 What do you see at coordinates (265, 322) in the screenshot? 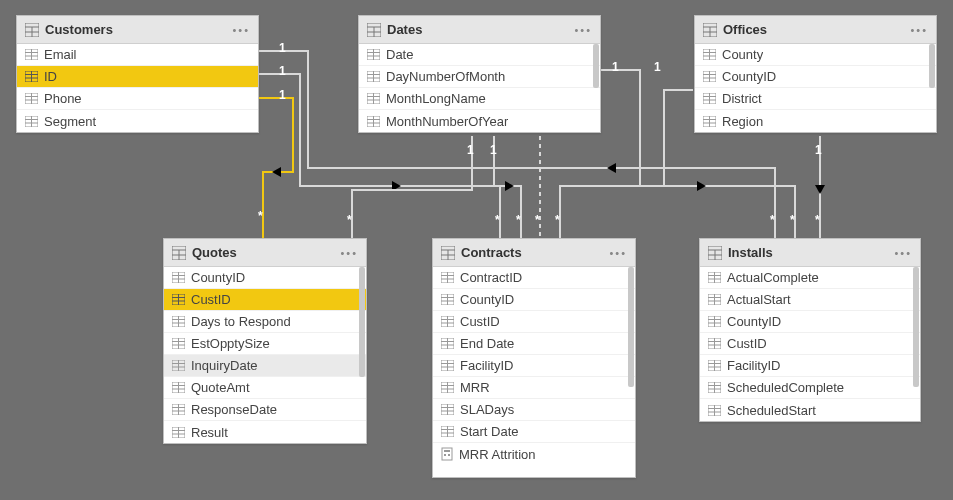
I see `field-row: Days to Respond` at bounding box center [265, 322].